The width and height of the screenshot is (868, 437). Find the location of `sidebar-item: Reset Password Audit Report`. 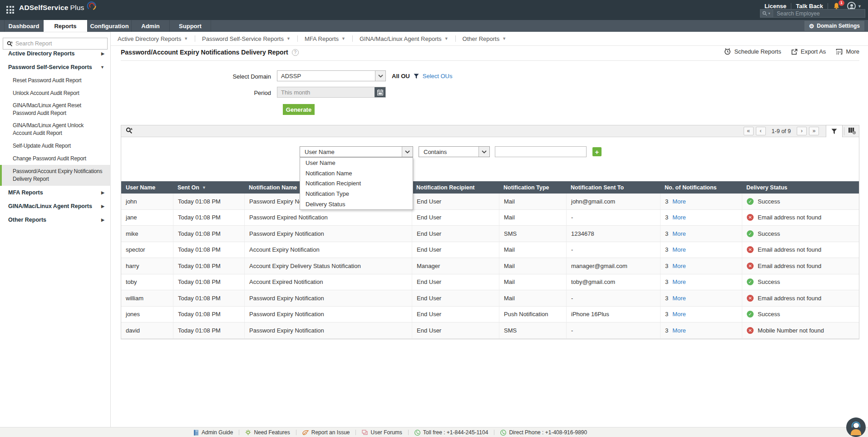

sidebar-item: Reset Password Audit Report is located at coordinates (55, 80).